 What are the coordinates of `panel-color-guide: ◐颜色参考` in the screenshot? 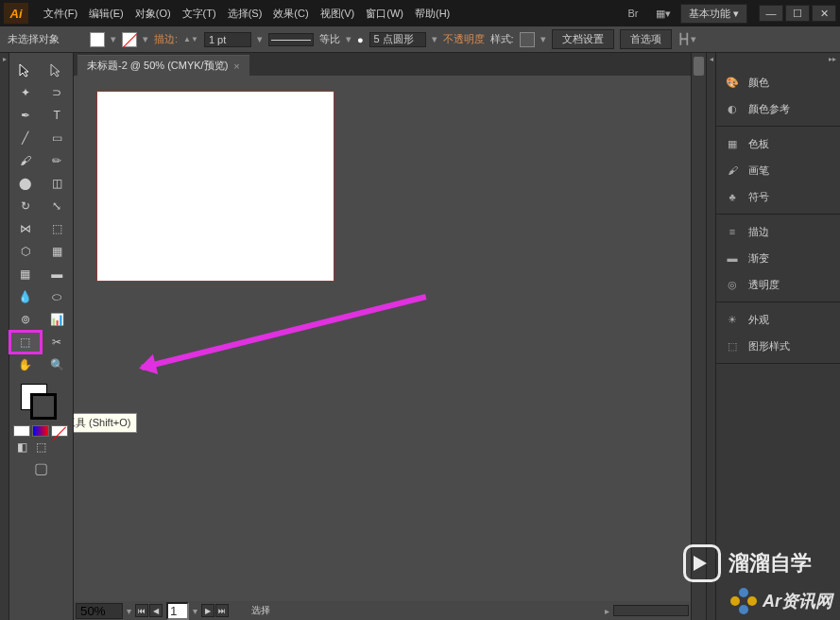 It's located at (779, 109).